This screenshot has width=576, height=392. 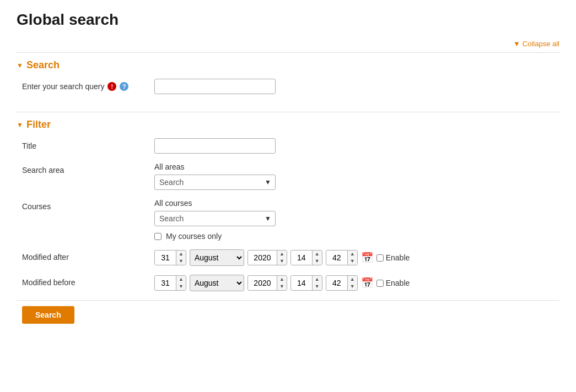 What do you see at coordinates (288, 82) in the screenshot?
I see `search-section: ▼ Search Enter your search query ! ?` at bounding box center [288, 82].